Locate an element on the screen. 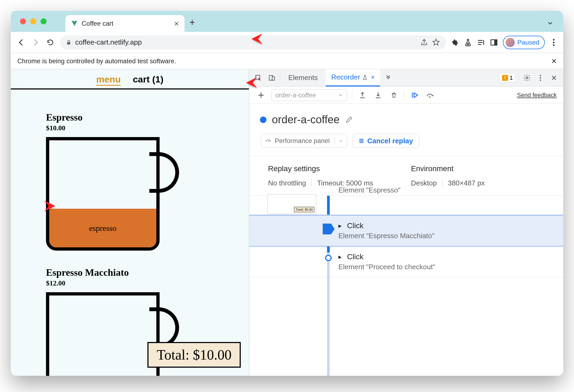  extensions-icon is located at coordinates (455, 42).